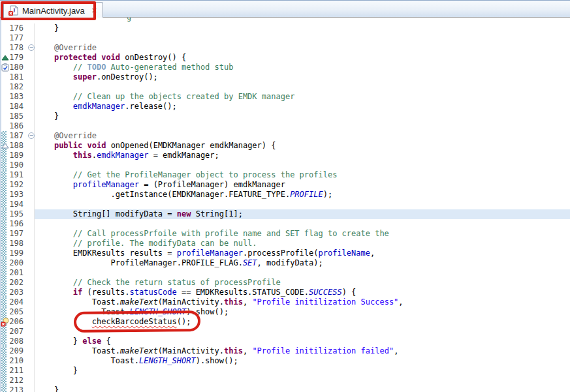 The width and height of the screenshot is (570, 392). What do you see at coordinates (307, 194) in the screenshot?
I see `code-segment: PROFILE` at bounding box center [307, 194].